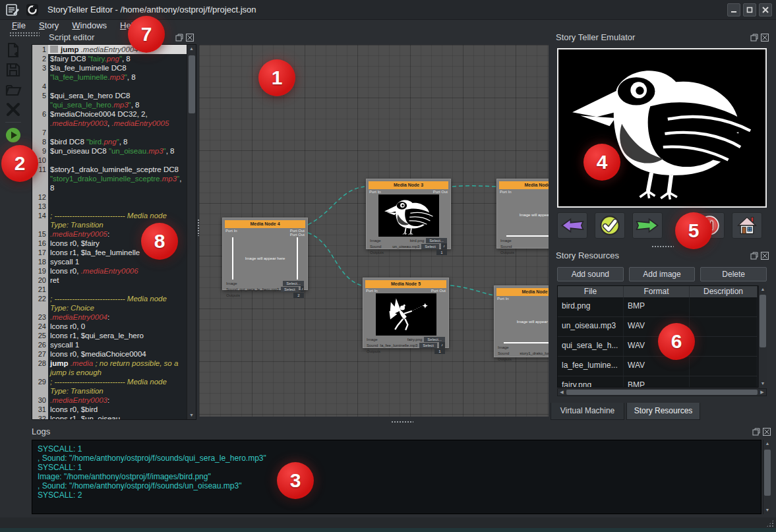 This screenshot has height=532, width=776. Describe the element at coordinates (109, 216) in the screenshot. I see `code-row: 14; ---------------------------- Media n…` at that location.